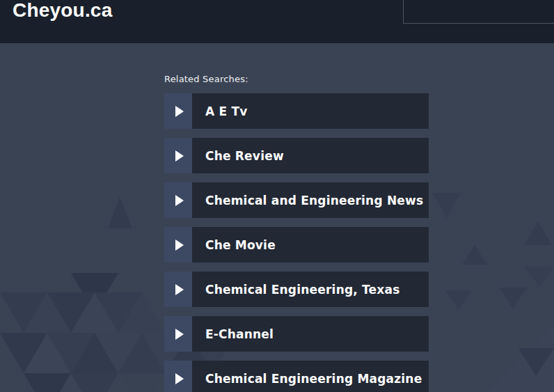 Image resolution: width=554 pixels, height=392 pixels. Describe the element at coordinates (296, 111) in the screenshot. I see `related-search-link: A E Tv` at that location.